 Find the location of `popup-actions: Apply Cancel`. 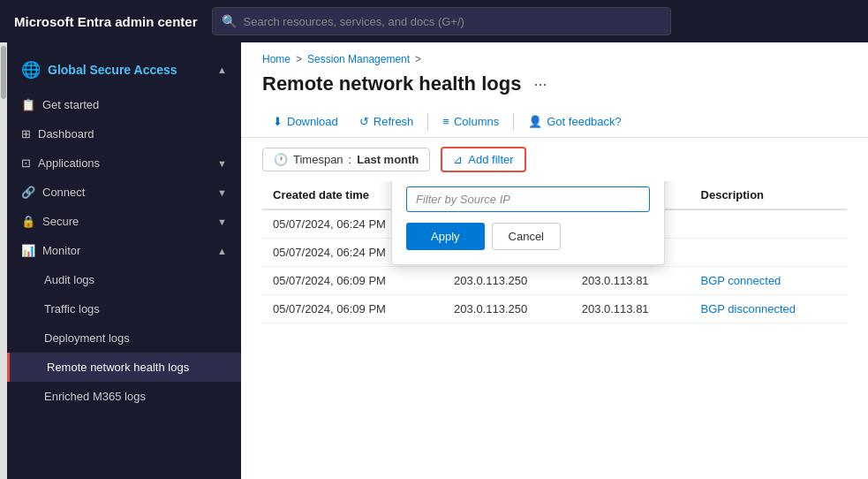

popup-actions: Apply Cancel is located at coordinates (528, 237).